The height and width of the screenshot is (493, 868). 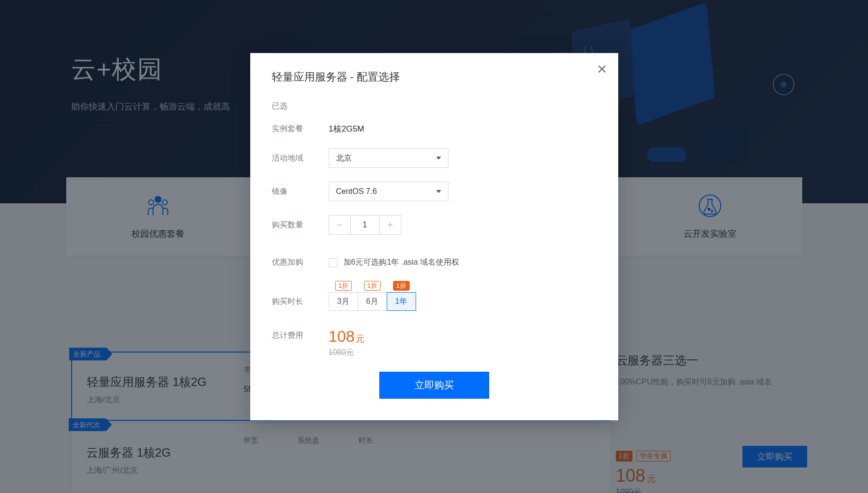 I want to click on region-select: 北京, so click(x=389, y=158).